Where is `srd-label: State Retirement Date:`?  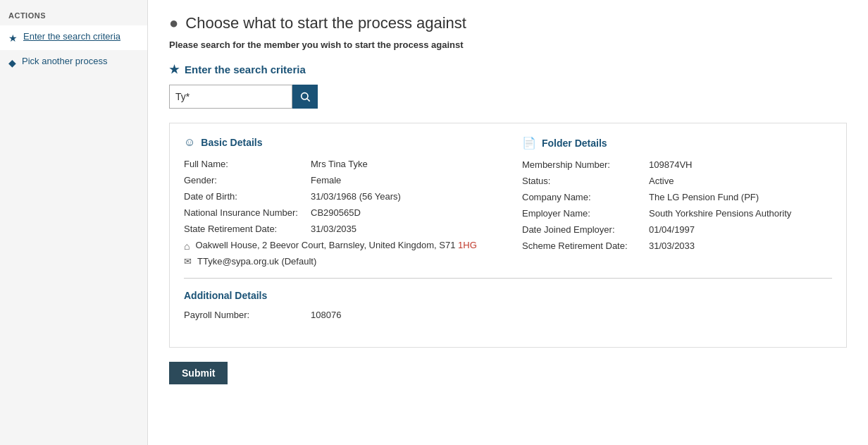 srd-label: State Retirement Date: is located at coordinates (247, 228).